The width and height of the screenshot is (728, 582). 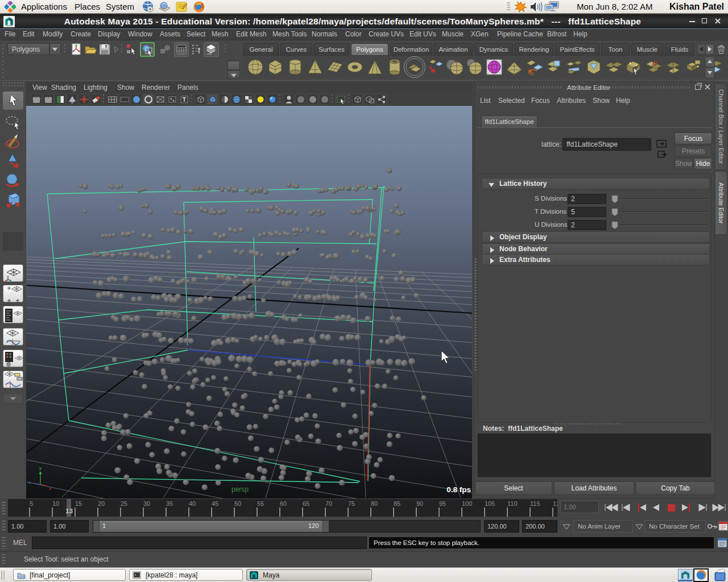 I want to click on svg-text: x, so click(x=50, y=489).